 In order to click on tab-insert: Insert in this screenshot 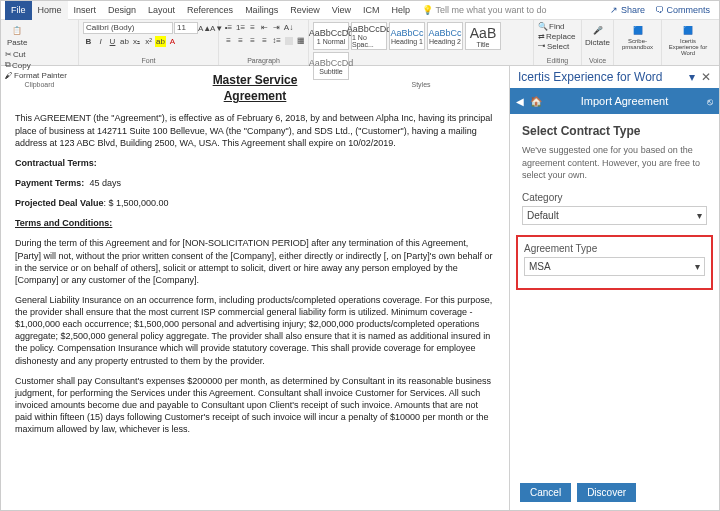, I will do `click(86, 10)`.